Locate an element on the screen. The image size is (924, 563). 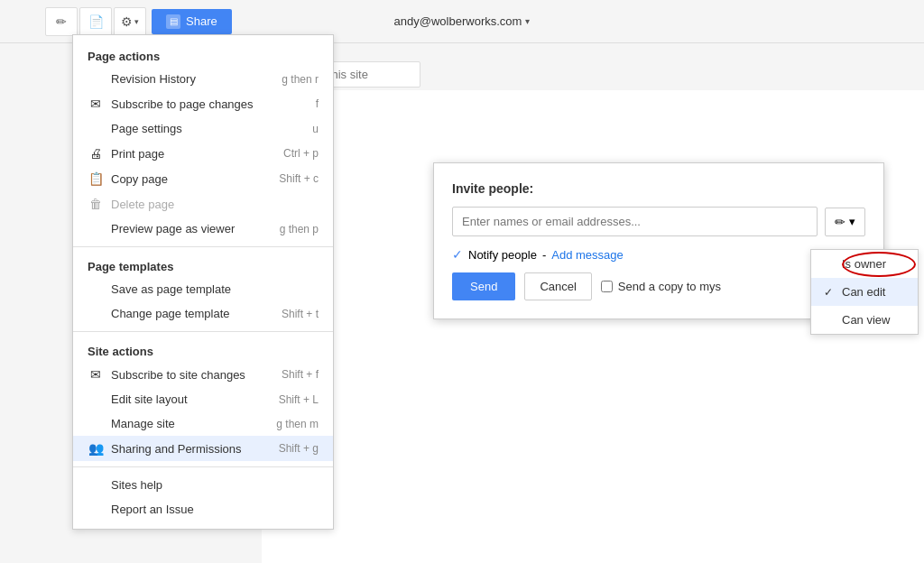
send-copy-label: Send a copy to mys is located at coordinates (661, 287).